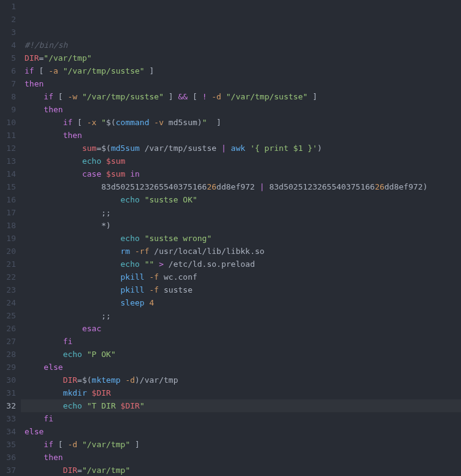  I want to click on token-pun: ], so click(150, 71).